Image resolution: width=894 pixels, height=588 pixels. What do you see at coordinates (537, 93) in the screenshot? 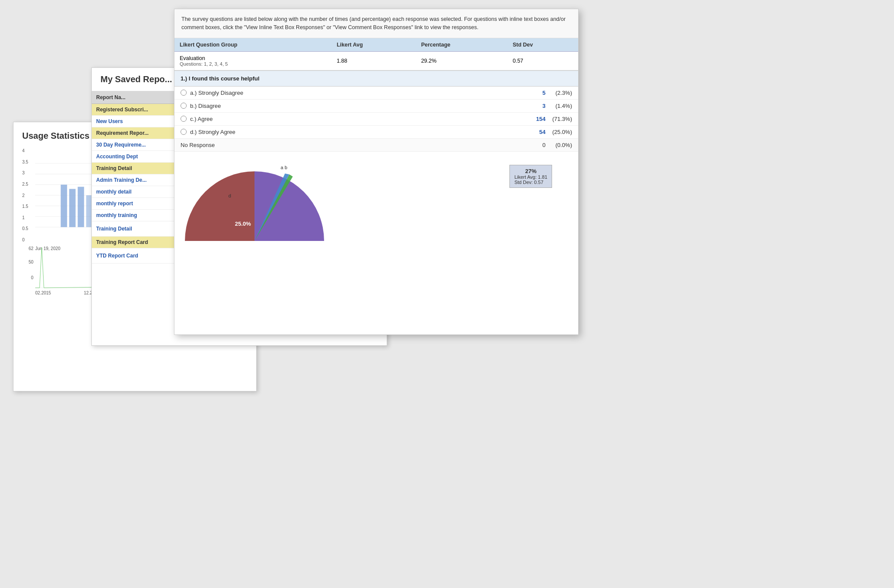
I see `count-a: 5` at bounding box center [537, 93].